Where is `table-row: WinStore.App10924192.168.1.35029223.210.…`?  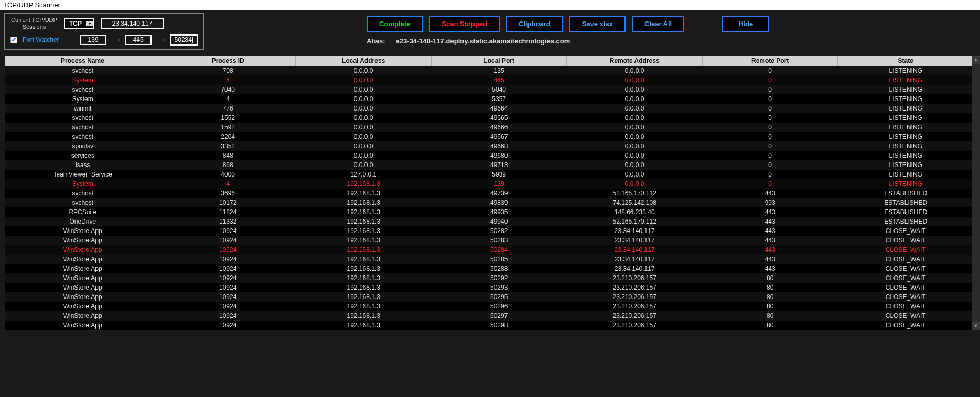 table-row: WinStore.App10924192.168.1.35029223.210.… is located at coordinates (490, 278).